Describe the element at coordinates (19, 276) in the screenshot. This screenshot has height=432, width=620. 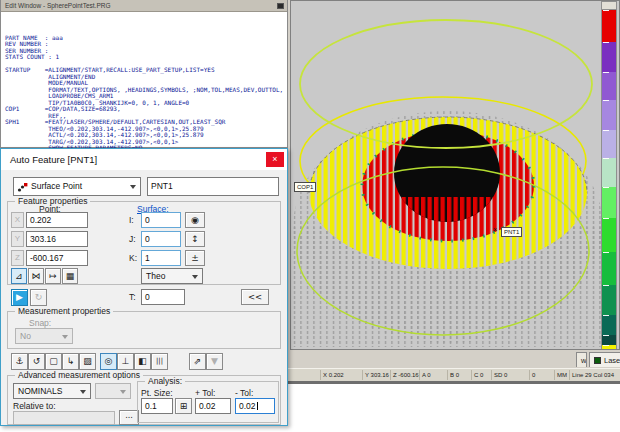
I see `axes-icon: ⊿` at that location.